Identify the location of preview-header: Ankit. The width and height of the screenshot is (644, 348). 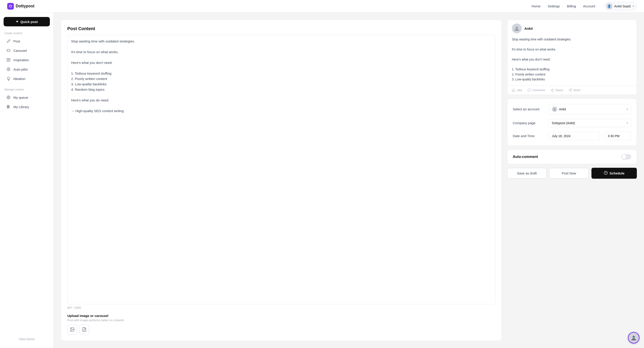
(572, 28).